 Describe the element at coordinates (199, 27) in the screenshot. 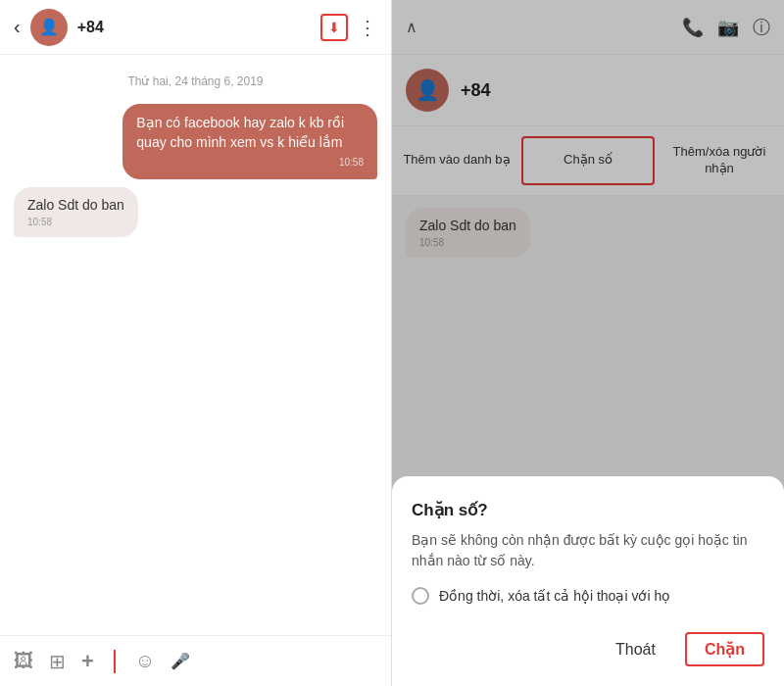

I see `contact-name: +84` at that location.